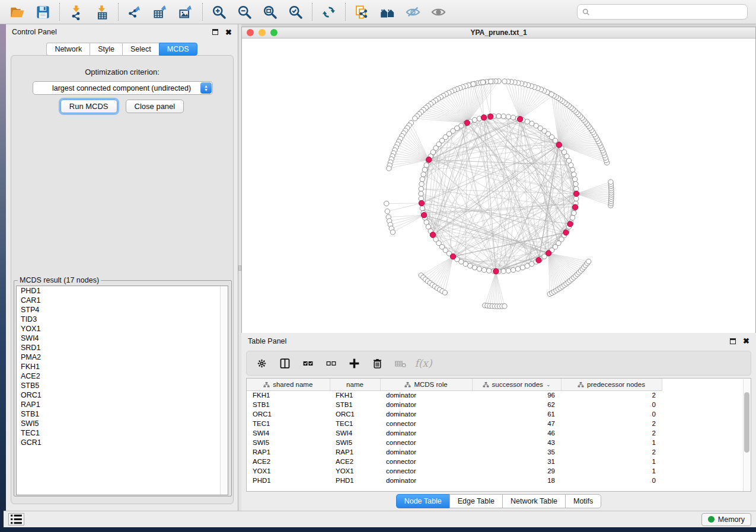  What do you see at coordinates (122, 414) in the screenshot?
I see `mcds-node-item: STB1` at bounding box center [122, 414].